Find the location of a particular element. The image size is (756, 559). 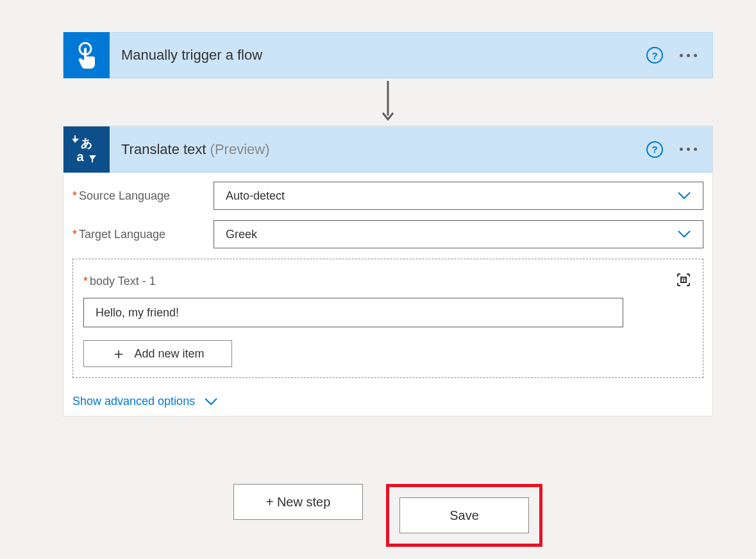

body-text-input is located at coordinates (353, 313).